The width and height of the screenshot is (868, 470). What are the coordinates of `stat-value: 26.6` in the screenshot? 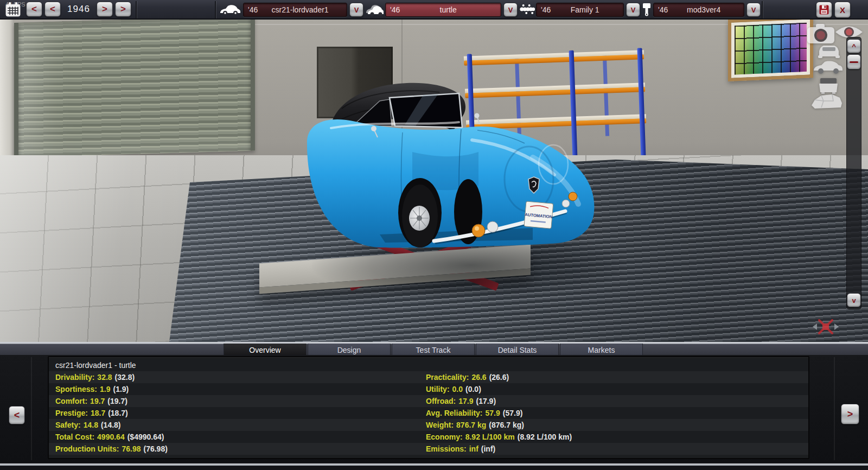 It's located at (478, 377).